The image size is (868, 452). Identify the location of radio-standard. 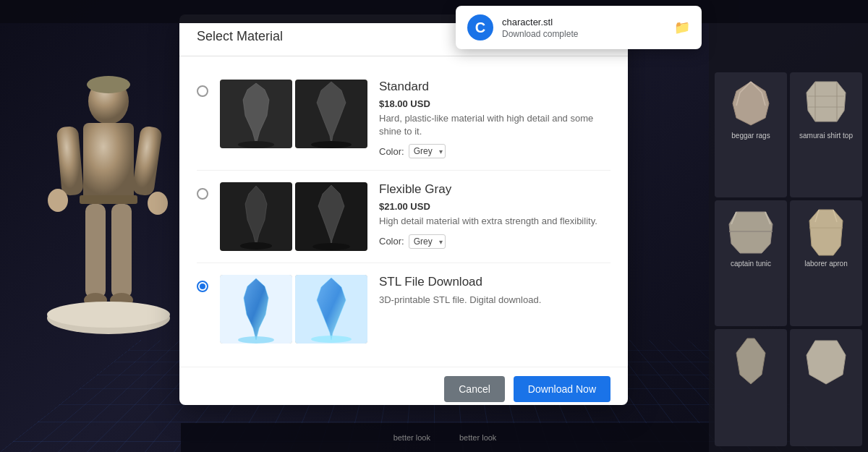
(203, 91).